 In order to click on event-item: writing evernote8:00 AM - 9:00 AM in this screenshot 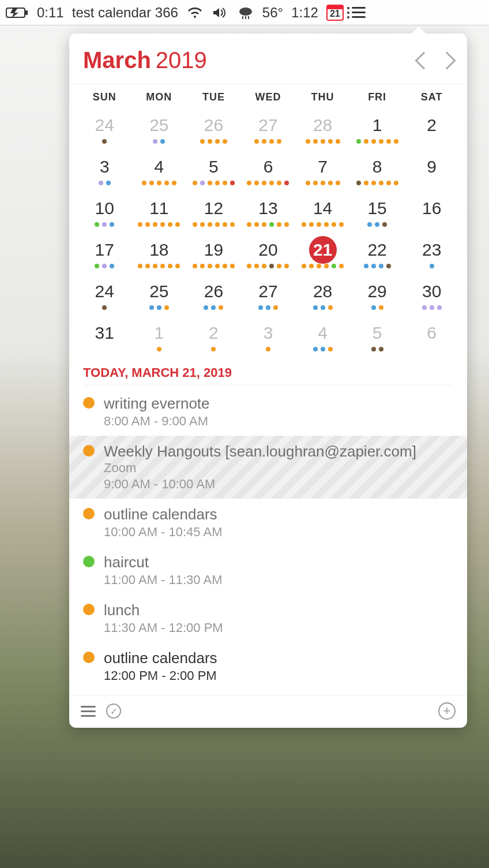, I will do `click(268, 412)`.